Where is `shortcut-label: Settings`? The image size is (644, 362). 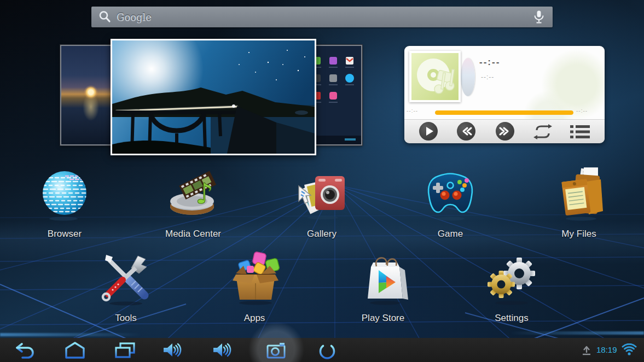
shortcut-label: Settings is located at coordinates (512, 318).